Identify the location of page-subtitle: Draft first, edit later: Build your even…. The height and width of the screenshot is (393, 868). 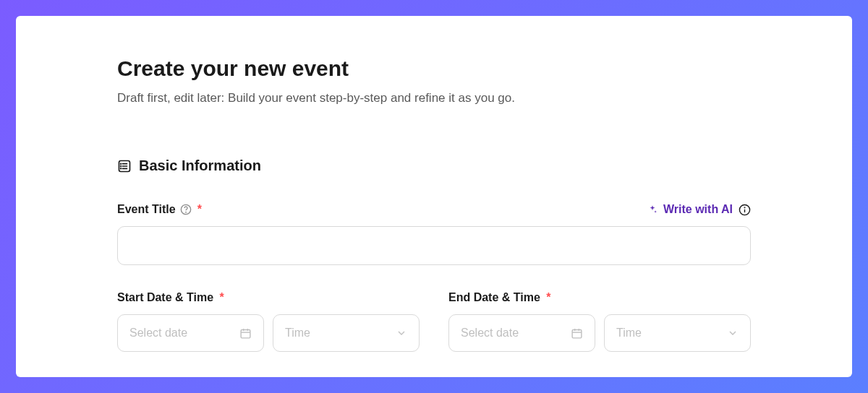
(434, 98).